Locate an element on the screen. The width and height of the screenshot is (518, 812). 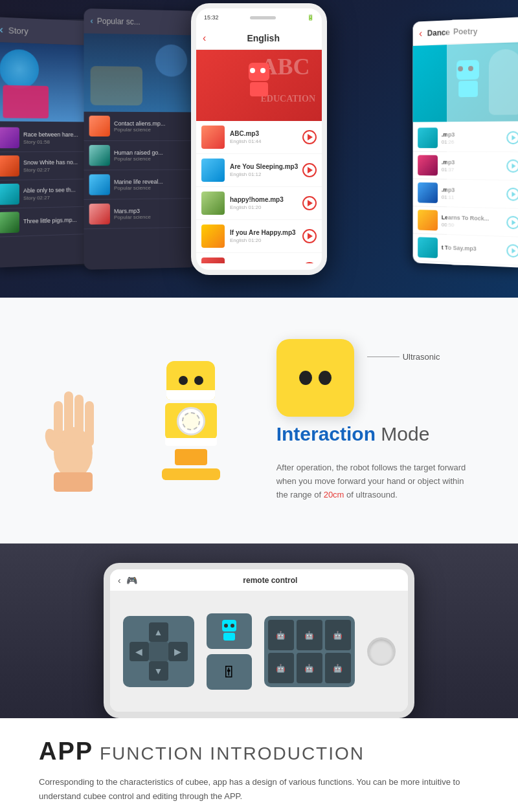
second-left-header: ‹ Popular sc... is located at coordinates (140, 22).